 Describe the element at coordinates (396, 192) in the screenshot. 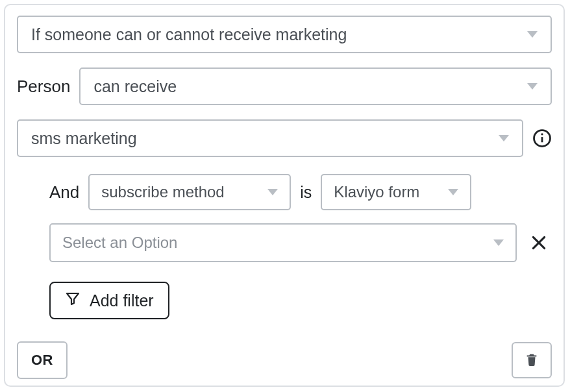

I see `value-select: Klaviyo form` at that location.